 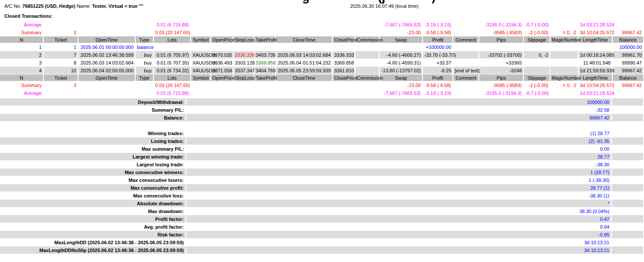 I want to click on column-header-openprice: OpenPrice, so click(x=222, y=78).